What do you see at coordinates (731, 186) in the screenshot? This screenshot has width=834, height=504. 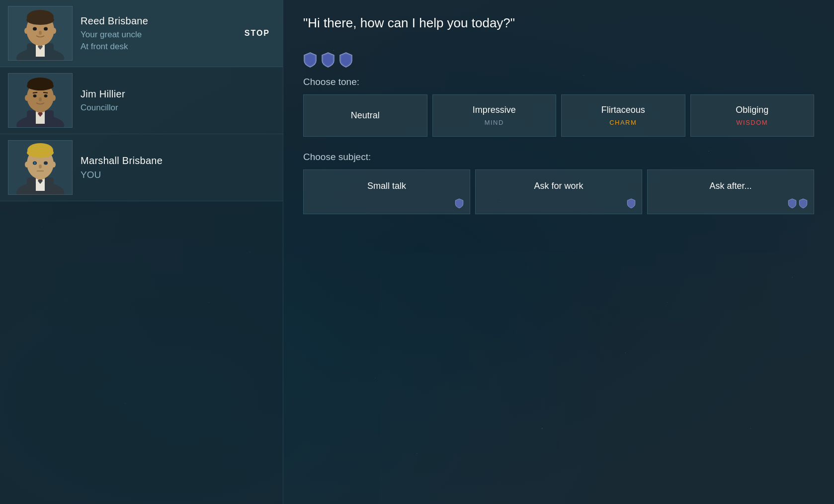 I see `subject-askafter-label: Ask after...` at bounding box center [731, 186].